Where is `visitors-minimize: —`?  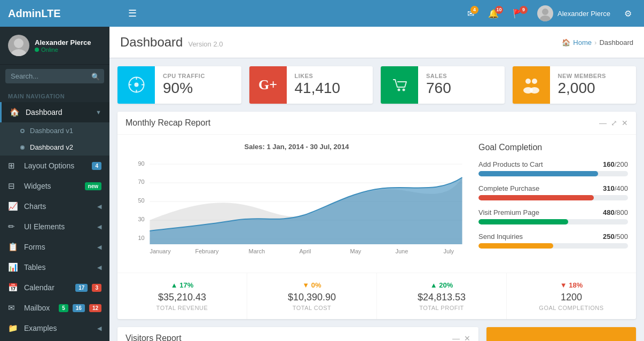
visitors-minimize: — is located at coordinates (456, 338).